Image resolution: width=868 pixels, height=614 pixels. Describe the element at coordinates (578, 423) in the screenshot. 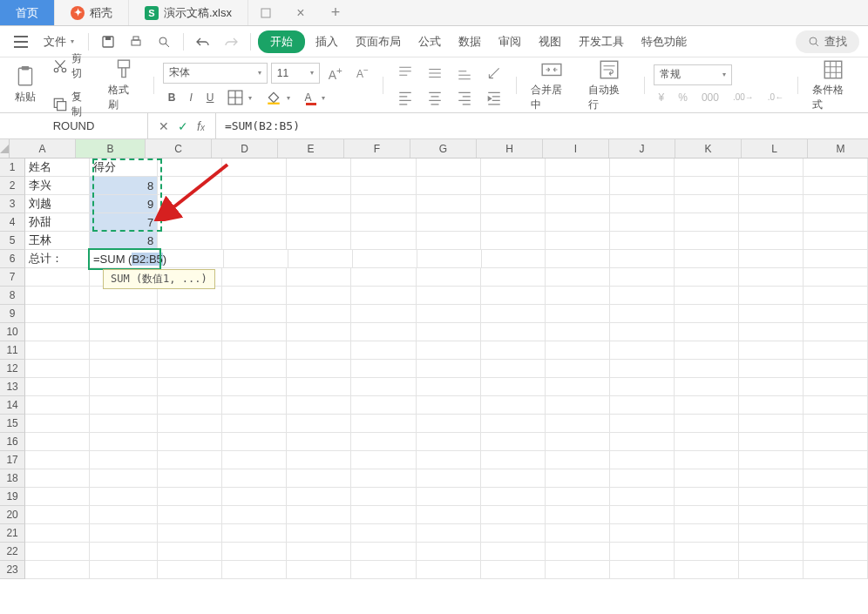

I see `cell-I15` at that location.